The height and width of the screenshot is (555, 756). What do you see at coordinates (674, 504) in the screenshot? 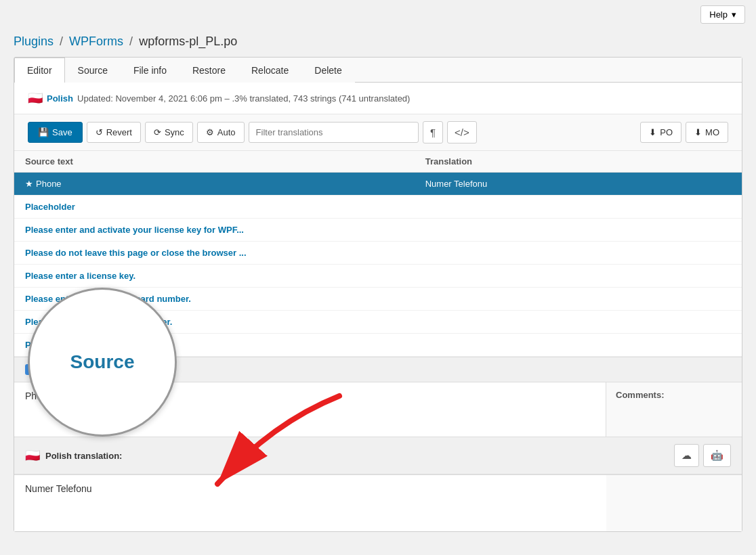
I see `translation-comments-panel` at bounding box center [674, 504].